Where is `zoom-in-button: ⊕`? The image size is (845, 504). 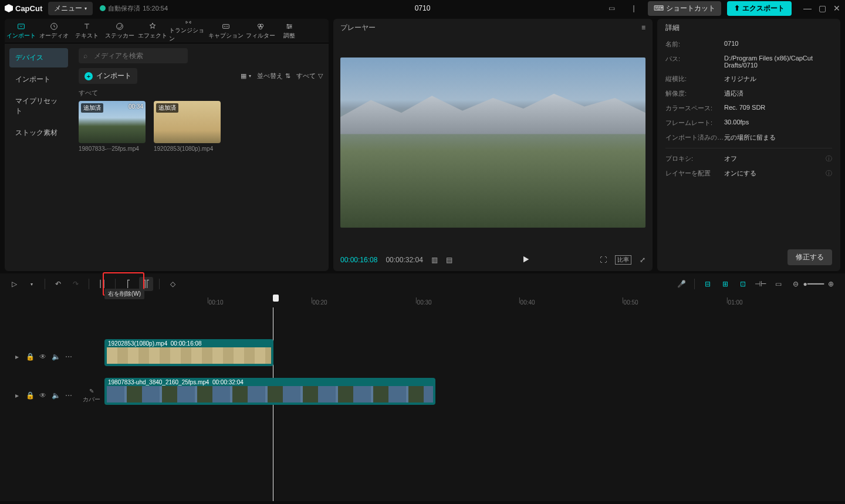 zoom-in-button: ⊕ is located at coordinates (831, 284).